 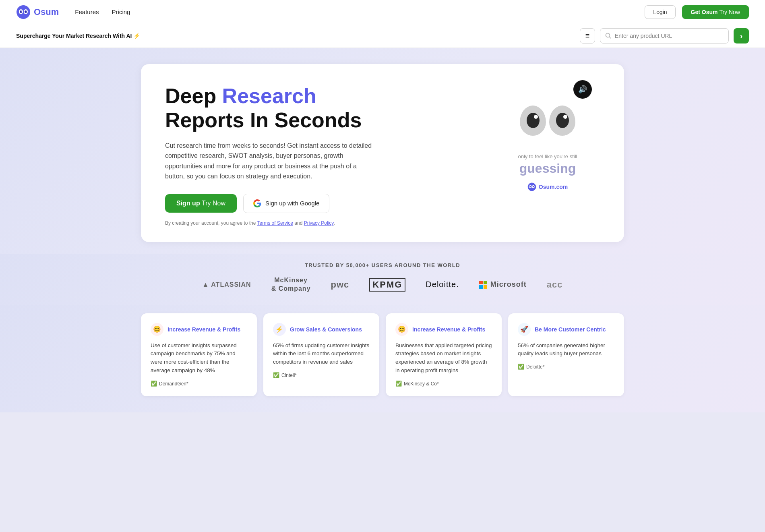 What do you see at coordinates (157, 329) in the screenshot?
I see `feature-icon-0: 😊` at bounding box center [157, 329].